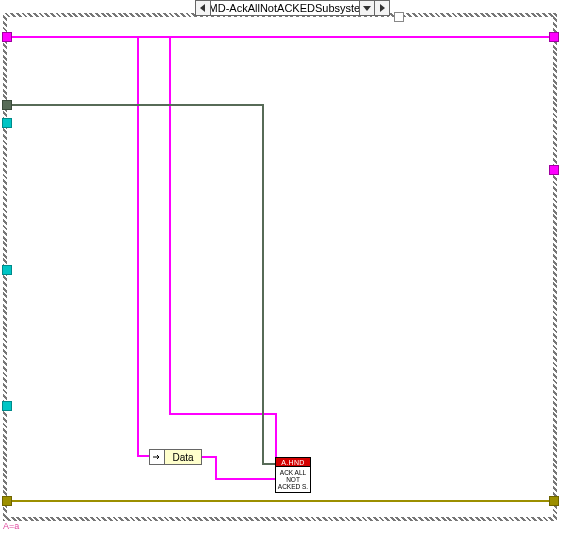  Describe the element at coordinates (11, 526) in the screenshot. I see `corner-label: A=a` at that location.